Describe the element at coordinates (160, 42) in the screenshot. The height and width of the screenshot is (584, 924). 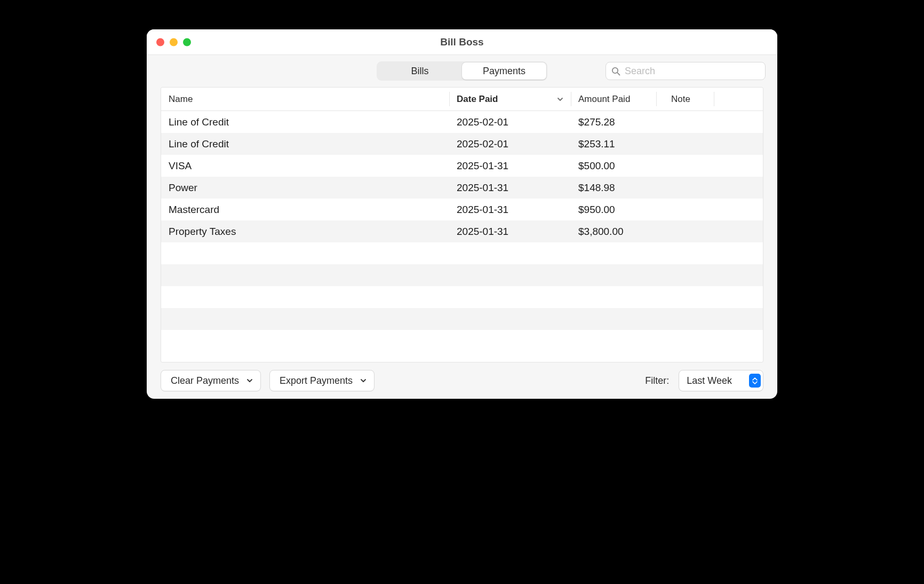
I see `close-window-button` at that location.